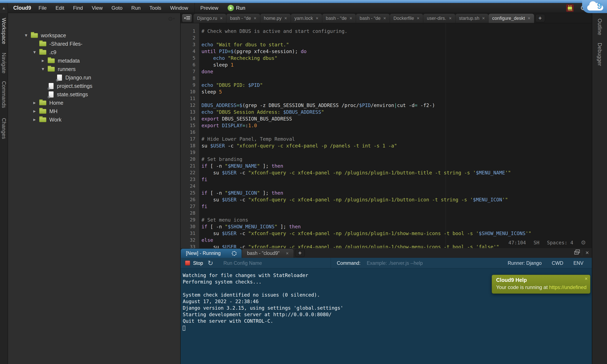 This screenshot has width=607, height=364. Describe the element at coordinates (275, 18) in the screenshot. I see `editor-tab-home-py: home.py×` at that location.